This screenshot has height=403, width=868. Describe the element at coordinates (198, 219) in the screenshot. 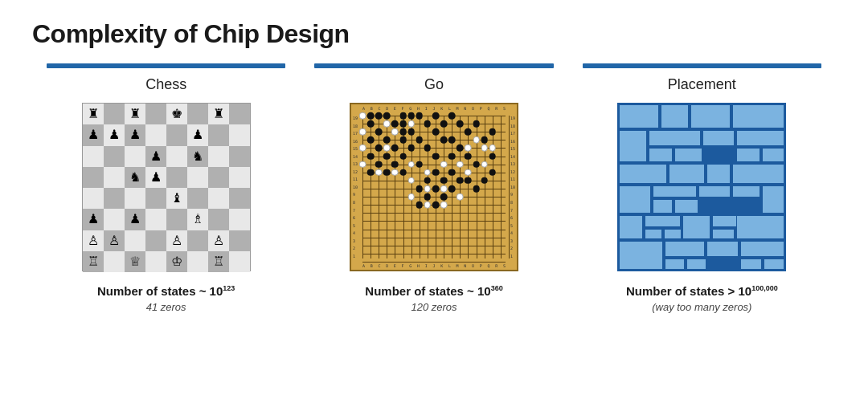

I see `chess-cell: ♗` at that location.